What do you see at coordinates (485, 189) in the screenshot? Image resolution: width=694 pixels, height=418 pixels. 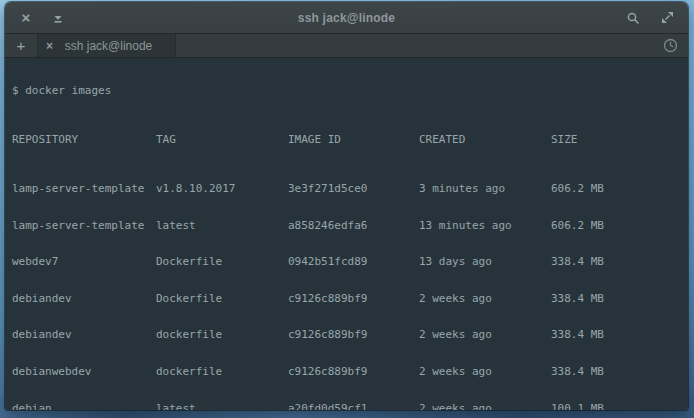 I see `cell-created: 3 minutes ago` at bounding box center [485, 189].